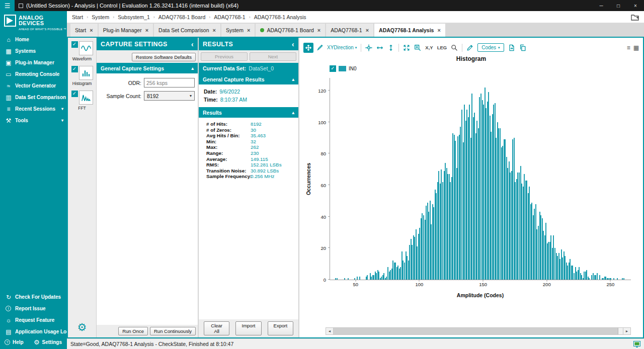 The width and height of the screenshot is (644, 349). Describe the element at coordinates (319, 48) in the screenshot. I see `brush-tool-icon` at that location.